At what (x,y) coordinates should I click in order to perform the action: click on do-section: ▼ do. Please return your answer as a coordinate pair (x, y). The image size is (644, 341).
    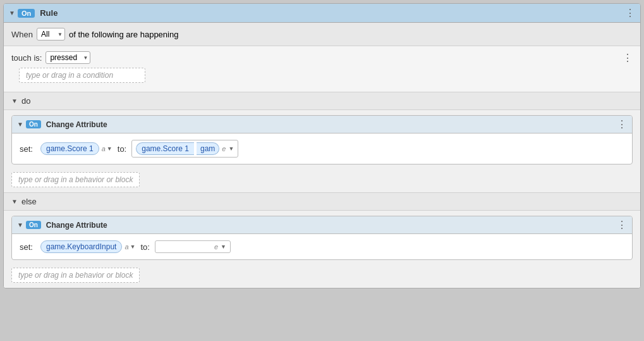
    Looking at the image, I should click on (322, 101).